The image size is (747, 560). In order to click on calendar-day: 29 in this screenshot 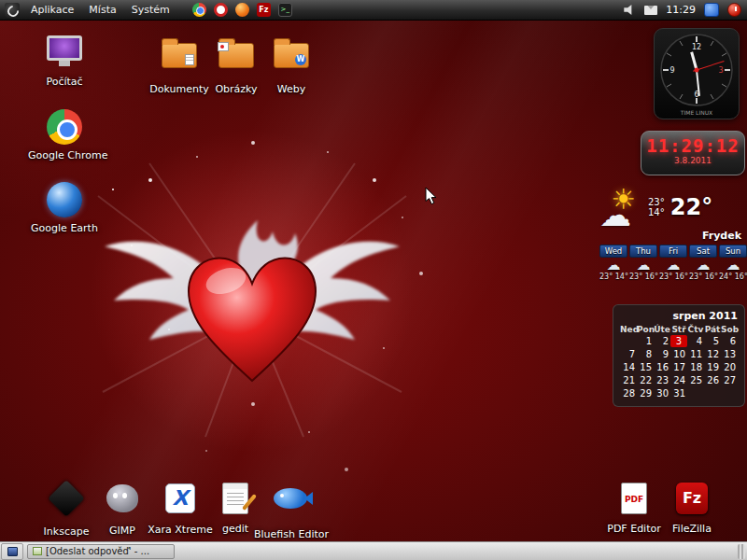, I will do `click(645, 394)`.